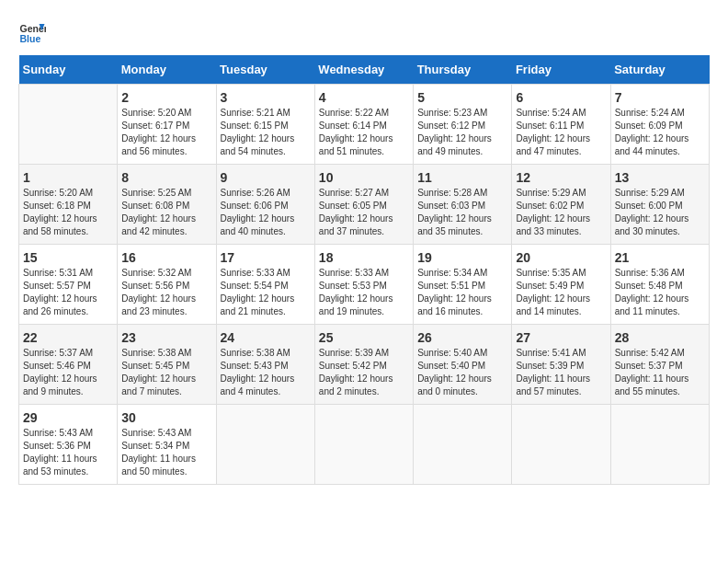 This screenshot has height=563, width=728. What do you see at coordinates (265, 285) in the screenshot?
I see `calendar-cell-2-2: 17 Sunrise: 5:33 AM Sunset: 5:54 PM Dayl…` at bounding box center [265, 285].